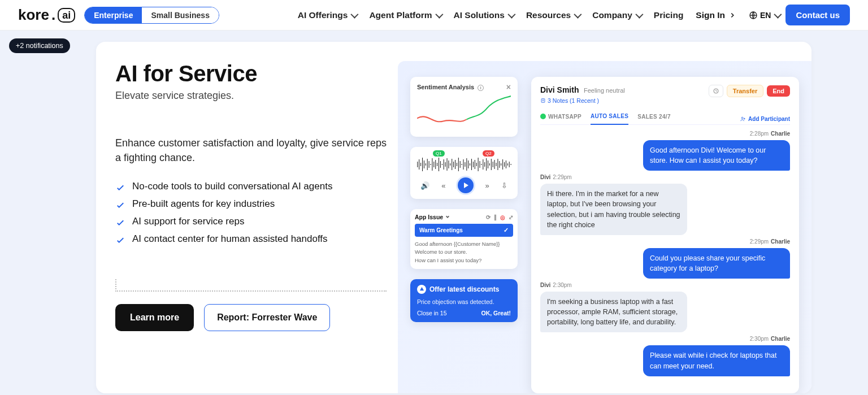 The height and width of the screenshot is (395, 868). What do you see at coordinates (487, 185) in the screenshot?
I see `forward-icon: »` at bounding box center [487, 185].